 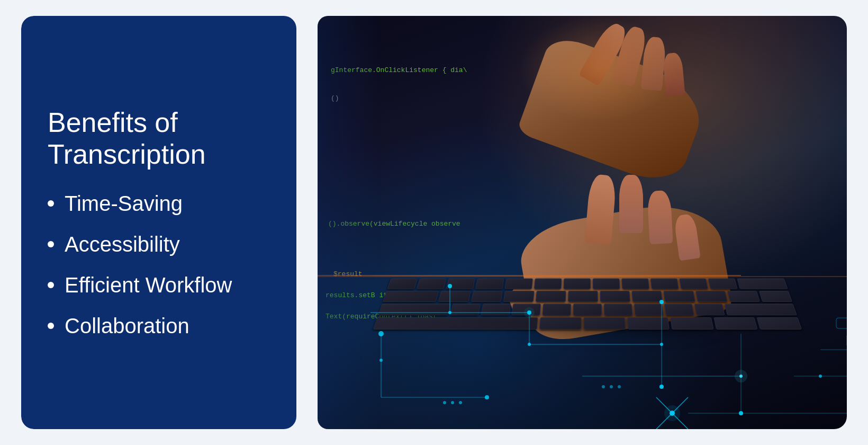 What do you see at coordinates (598, 69) in the screenshot?
I see `warm-light` at bounding box center [598, 69].